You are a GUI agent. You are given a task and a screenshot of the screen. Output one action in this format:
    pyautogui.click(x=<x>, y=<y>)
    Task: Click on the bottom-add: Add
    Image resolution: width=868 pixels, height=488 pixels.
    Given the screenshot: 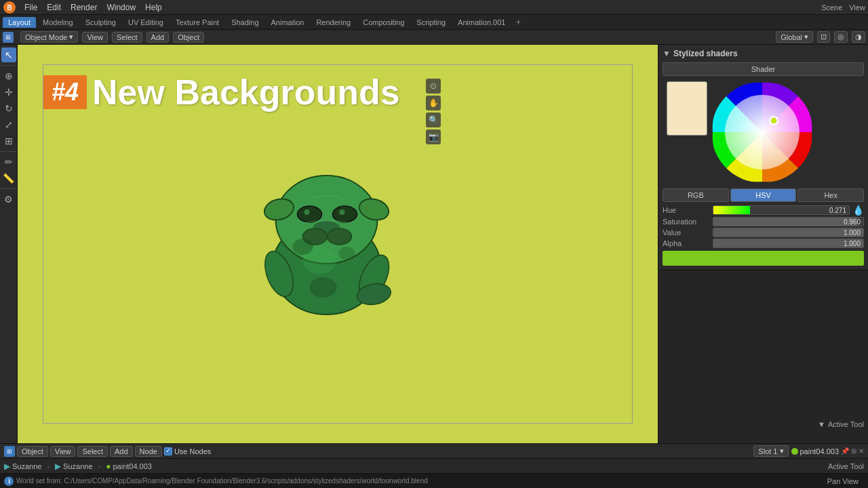 What is the action you would take?
    pyautogui.click(x=121, y=451)
    